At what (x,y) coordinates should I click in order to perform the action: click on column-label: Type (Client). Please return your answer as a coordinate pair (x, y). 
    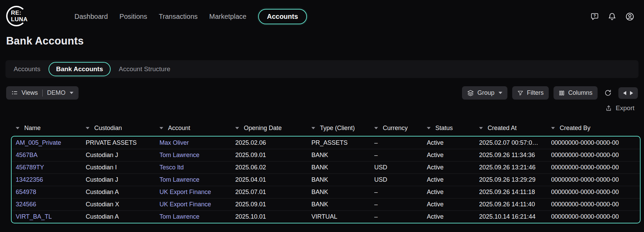
    Looking at the image, I should click on (337, 128).